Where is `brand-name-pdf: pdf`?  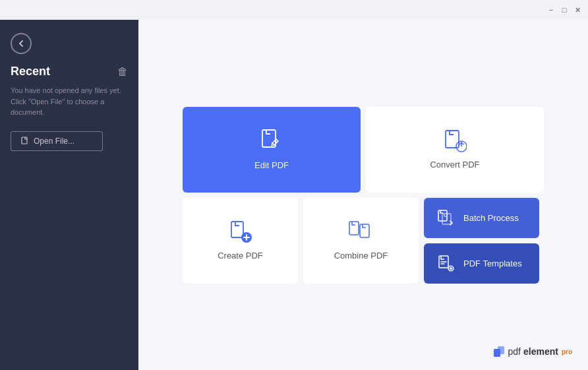
brand-name-pdf: pdf is located at coordinates (514, 352).